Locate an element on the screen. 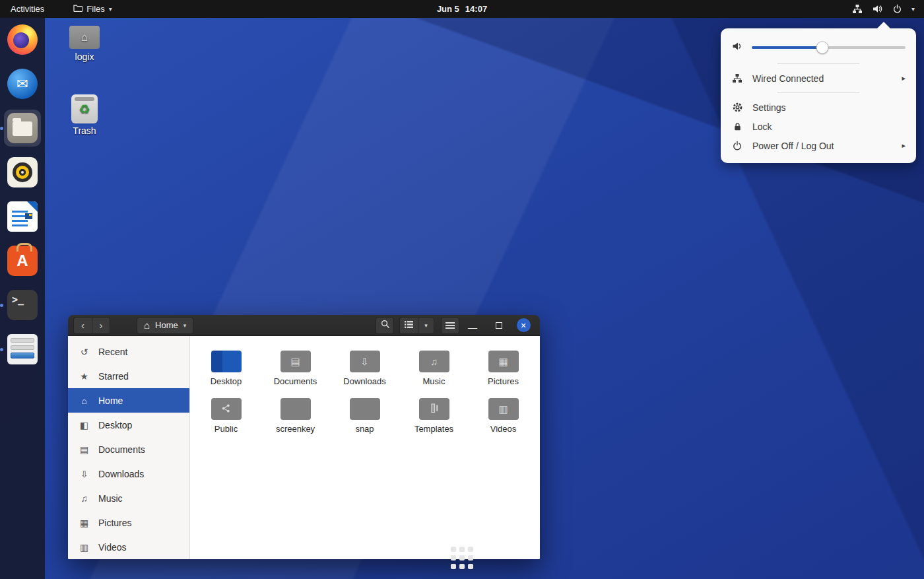 The image size is (924, 579). list-view-icon is located at coordinates (409, 325).